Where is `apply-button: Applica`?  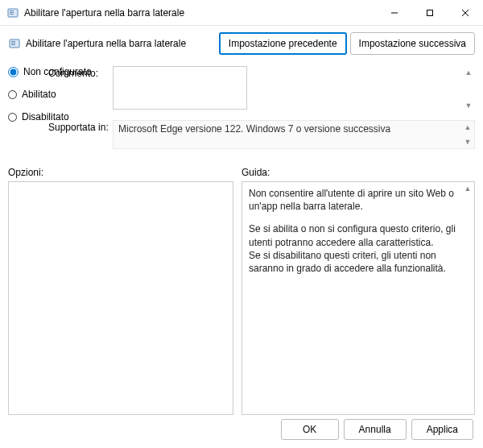
apply-button: Applica is located at coordinates (443, 429).